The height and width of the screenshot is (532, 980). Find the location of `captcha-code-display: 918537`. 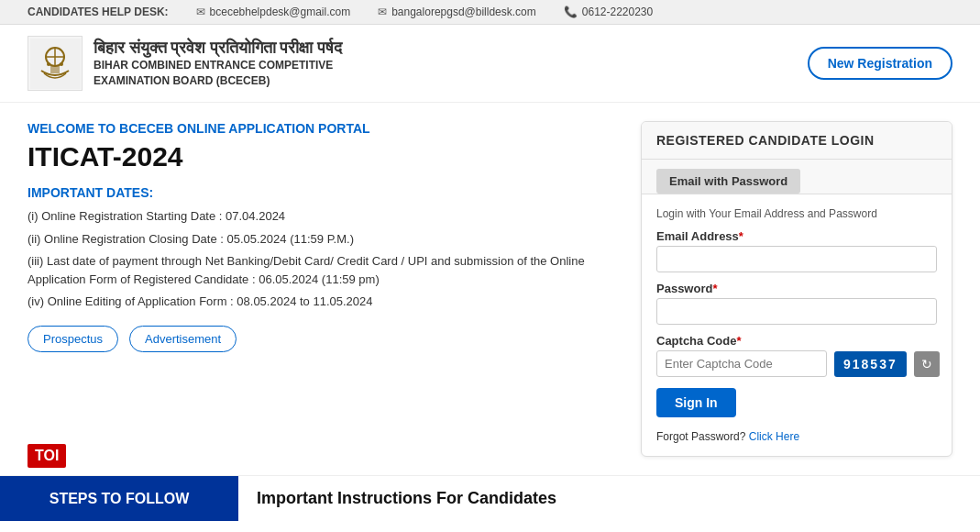

captcha-code-display: 918537 is located at coordinates (871, 364).